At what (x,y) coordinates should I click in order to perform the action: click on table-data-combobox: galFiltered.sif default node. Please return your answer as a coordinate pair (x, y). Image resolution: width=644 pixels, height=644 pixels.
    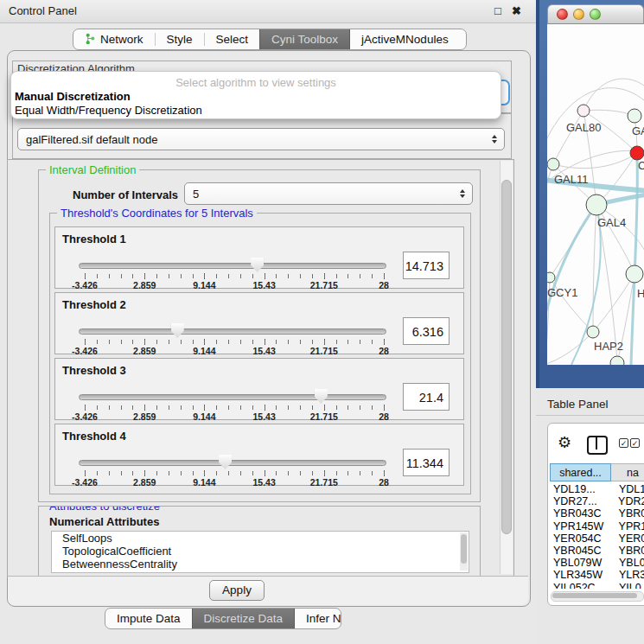
    Looking at the image, I should click on (261, 139).